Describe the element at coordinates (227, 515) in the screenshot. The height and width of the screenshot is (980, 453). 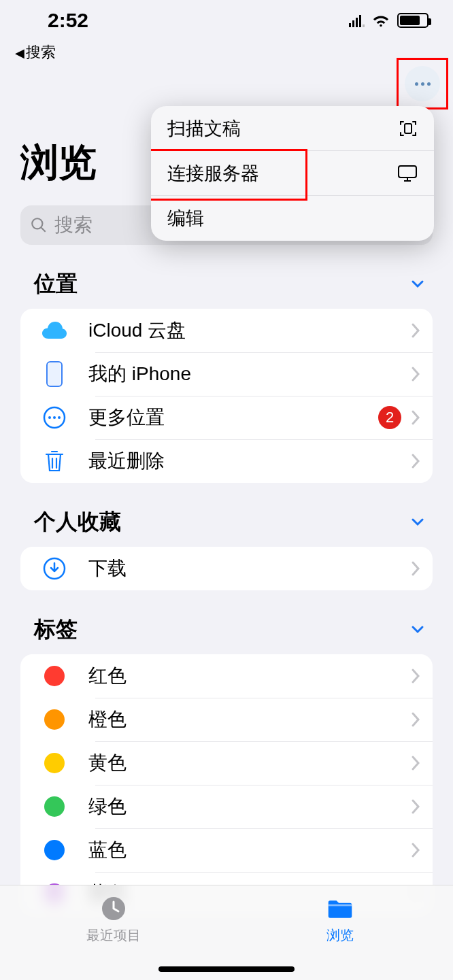
I see `section-header-favorites: 个人收藏` at that location.